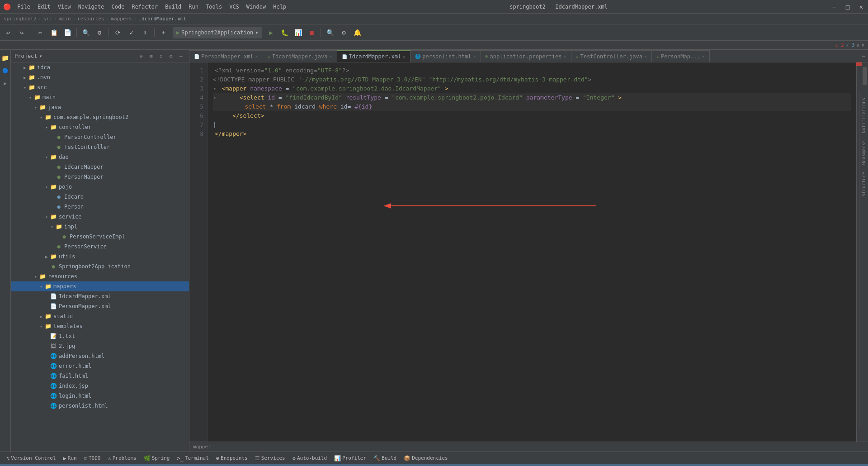 The width and height of the screenshot is (868, 466). I want to click on commit-icon: 🔵, so click(5, 71).